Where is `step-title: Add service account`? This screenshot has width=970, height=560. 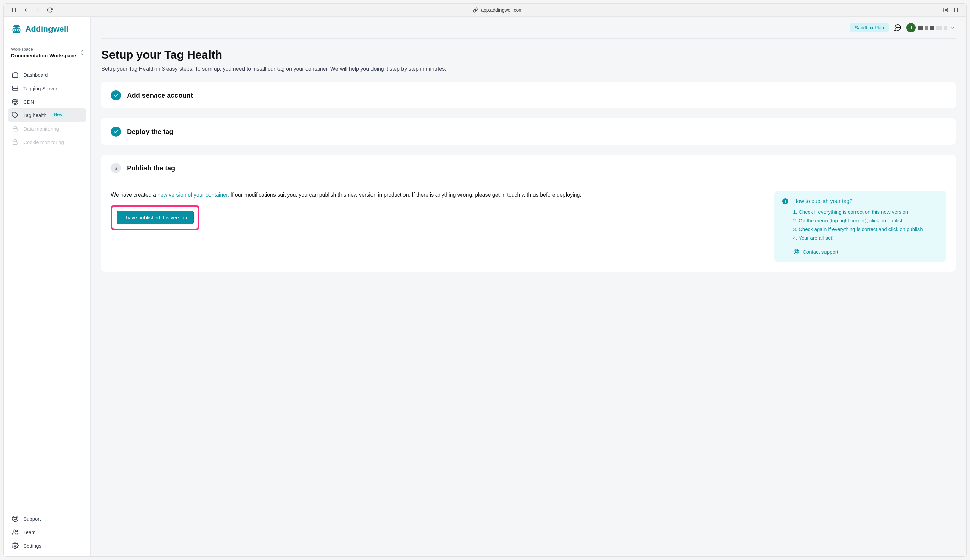 step-title: Add service account is located at coordinates (160, 95).